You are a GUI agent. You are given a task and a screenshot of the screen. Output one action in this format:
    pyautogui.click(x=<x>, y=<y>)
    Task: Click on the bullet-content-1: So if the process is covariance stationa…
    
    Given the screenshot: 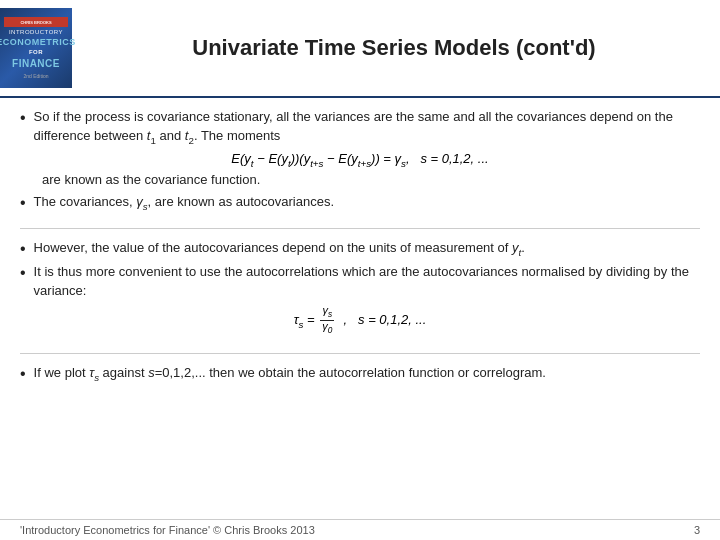 What is the action you would take?
    pyautogui.click(x=367, y=128)
    